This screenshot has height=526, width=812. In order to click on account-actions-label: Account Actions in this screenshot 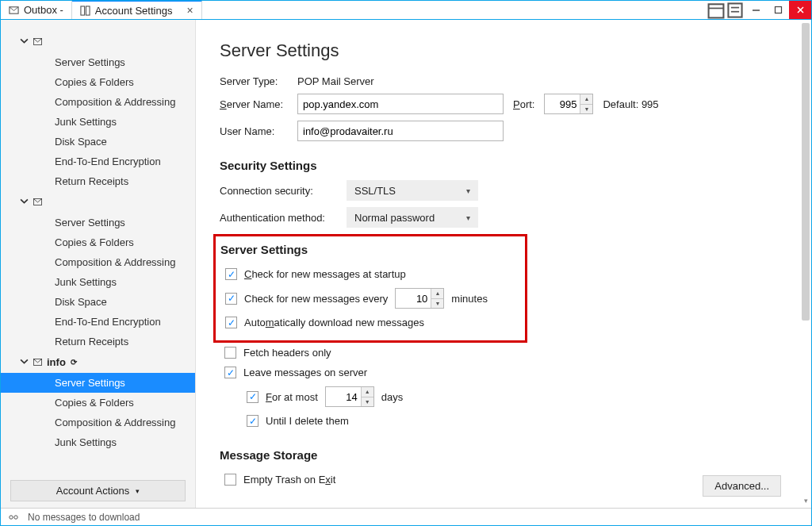, I will do `click(94, 490)`.